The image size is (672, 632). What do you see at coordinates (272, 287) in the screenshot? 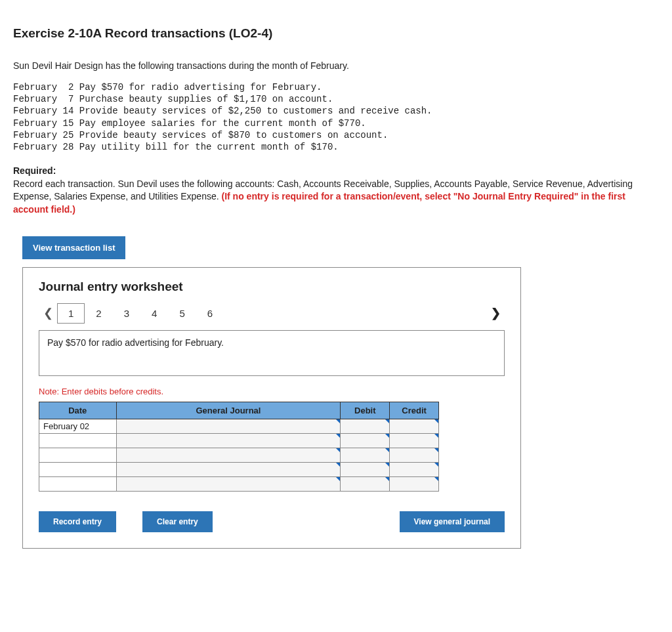
I see `worksheet-title: Journal entry worksheet` at bounding box center [272, 287].